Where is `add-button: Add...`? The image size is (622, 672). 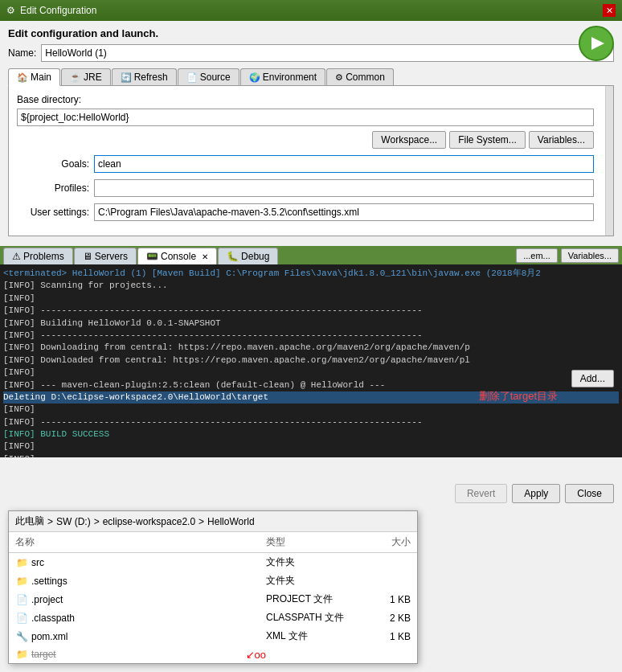
add-button: Add... is located at coordinates (593, 379).